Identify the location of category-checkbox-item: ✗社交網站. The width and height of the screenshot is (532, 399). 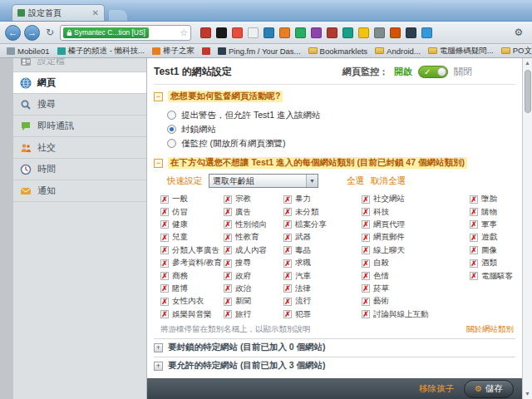
(416, 200).